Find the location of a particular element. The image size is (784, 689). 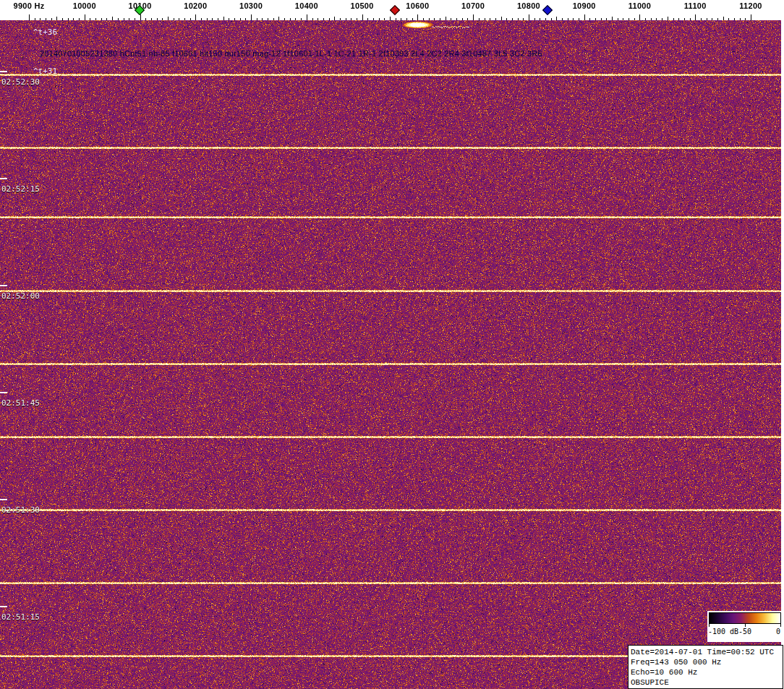

freq-label: 11200 is located at coordinates (751, 6).